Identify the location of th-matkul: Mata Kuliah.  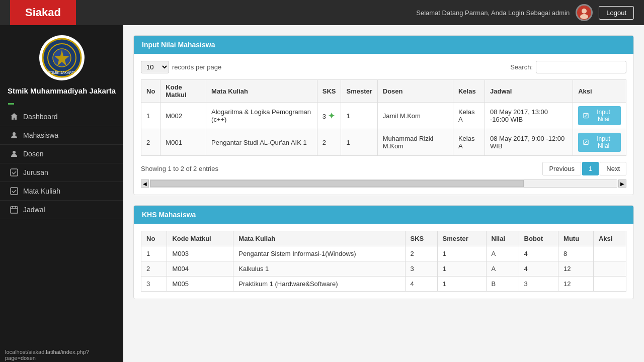
(262, 92).